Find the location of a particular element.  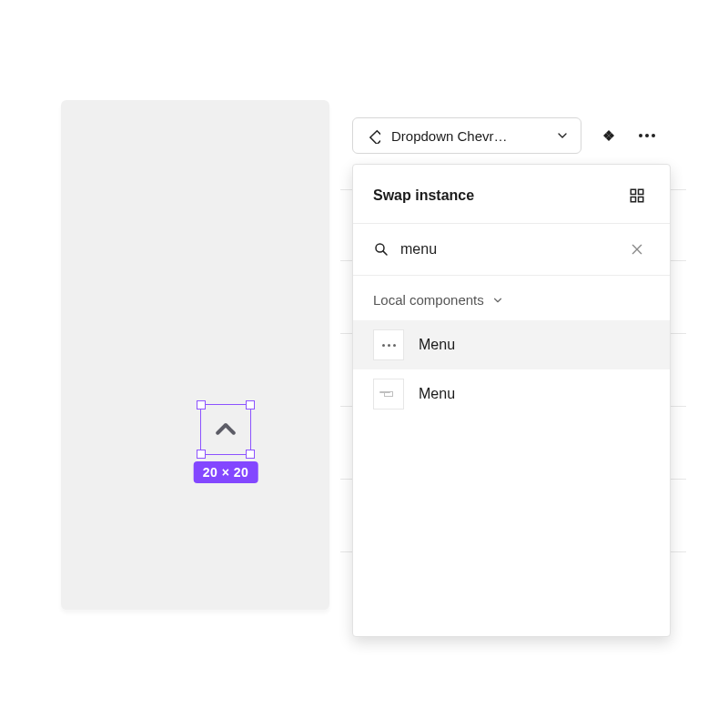

section-label: Local components is located at coordinates (429, 300).